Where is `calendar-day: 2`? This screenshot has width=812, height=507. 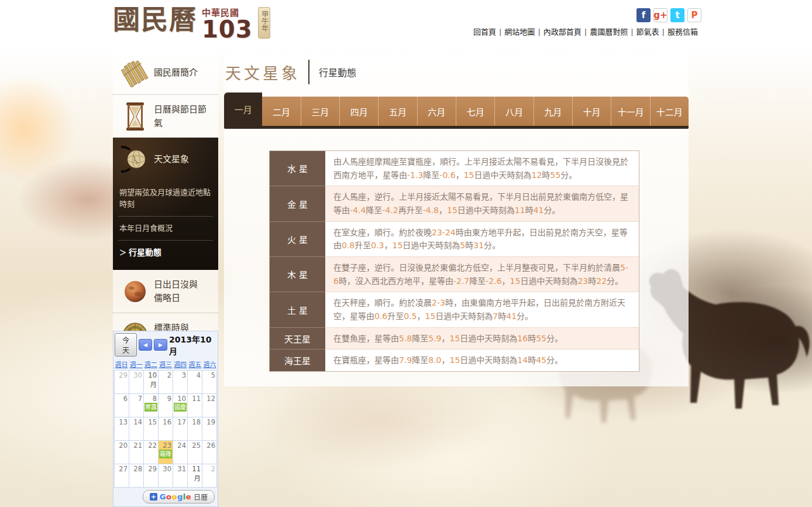 calendar-day: 2 is located at coordinates (166, 382).